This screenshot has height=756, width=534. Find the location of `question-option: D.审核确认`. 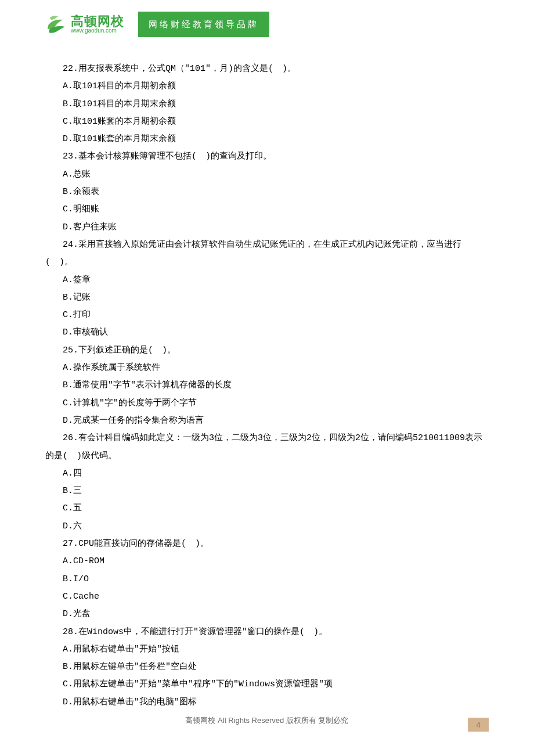

question-option: D.审核确认 is located at coordinates (267, 333).